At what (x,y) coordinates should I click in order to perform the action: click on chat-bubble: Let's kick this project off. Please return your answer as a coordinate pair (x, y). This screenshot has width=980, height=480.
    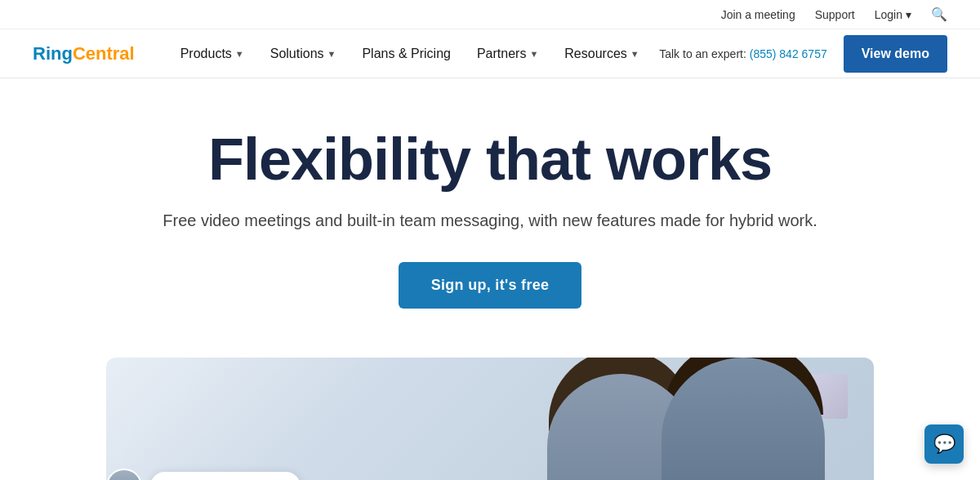
    Looking at the image, I should click on (225, 476).